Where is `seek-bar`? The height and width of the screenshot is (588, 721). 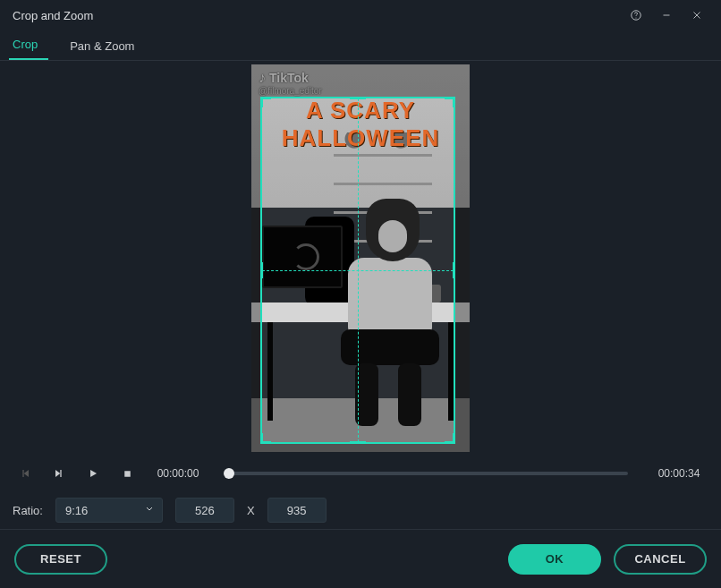 seek-bar is located at coordinates (428, 473).